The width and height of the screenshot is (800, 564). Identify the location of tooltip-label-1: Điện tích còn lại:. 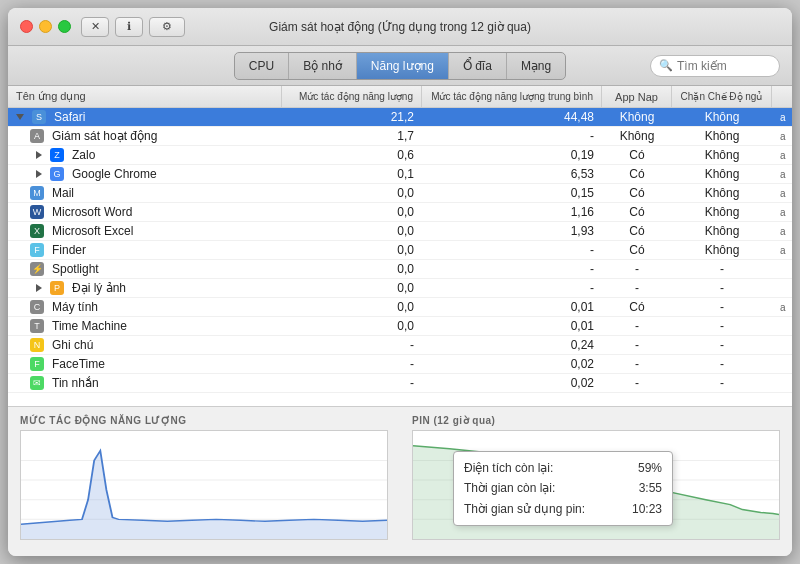
(508, 468).